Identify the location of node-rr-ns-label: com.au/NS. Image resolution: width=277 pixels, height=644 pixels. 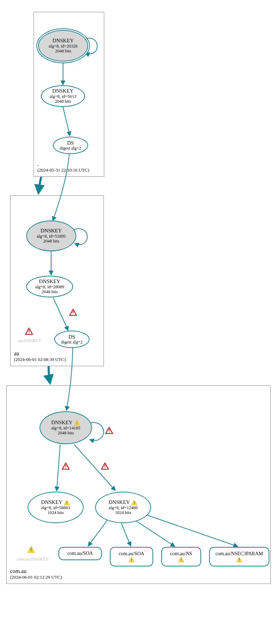
(181, 553).